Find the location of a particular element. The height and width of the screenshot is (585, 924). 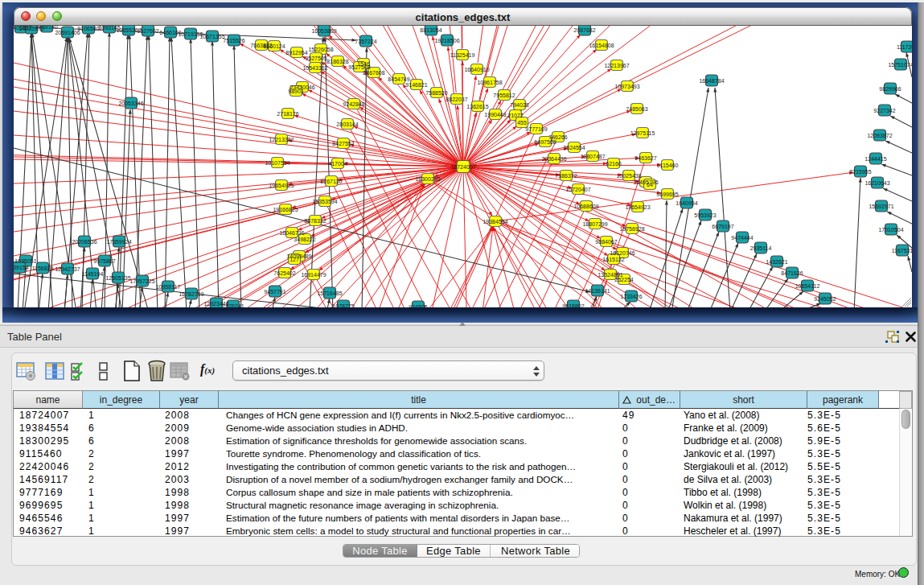

svg-text: 17359924 is located at coordinates (119, 241).